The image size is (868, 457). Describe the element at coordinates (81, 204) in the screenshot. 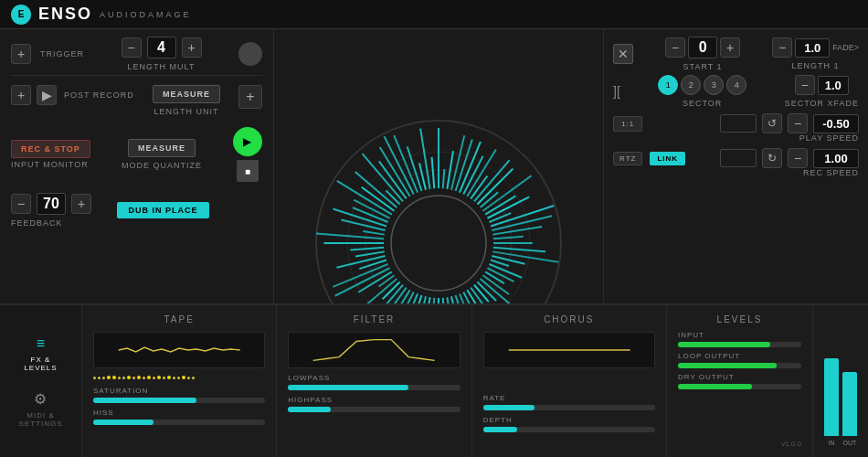

I see `feedback-plus: +` at that location.